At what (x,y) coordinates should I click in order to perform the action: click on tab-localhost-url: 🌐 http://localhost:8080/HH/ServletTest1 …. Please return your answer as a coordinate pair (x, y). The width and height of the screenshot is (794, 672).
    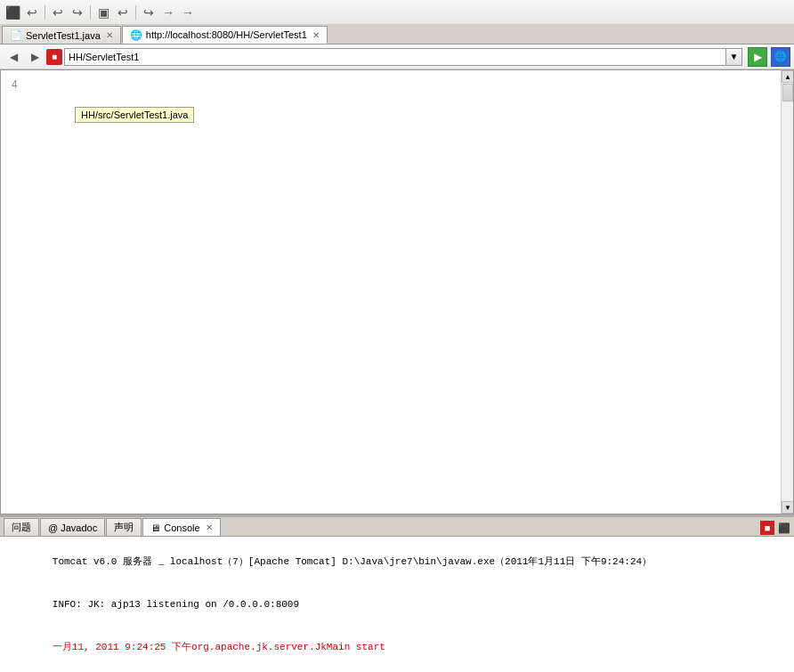
    Looking at the image, I should click on (224, 35).